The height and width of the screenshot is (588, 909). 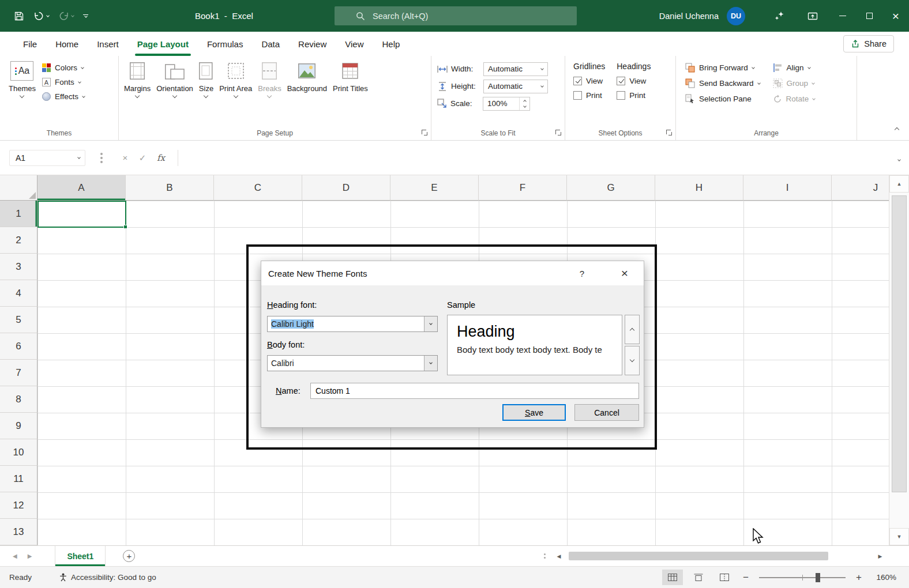 I want to click on background-button: Background, so click(x=307, y=90).